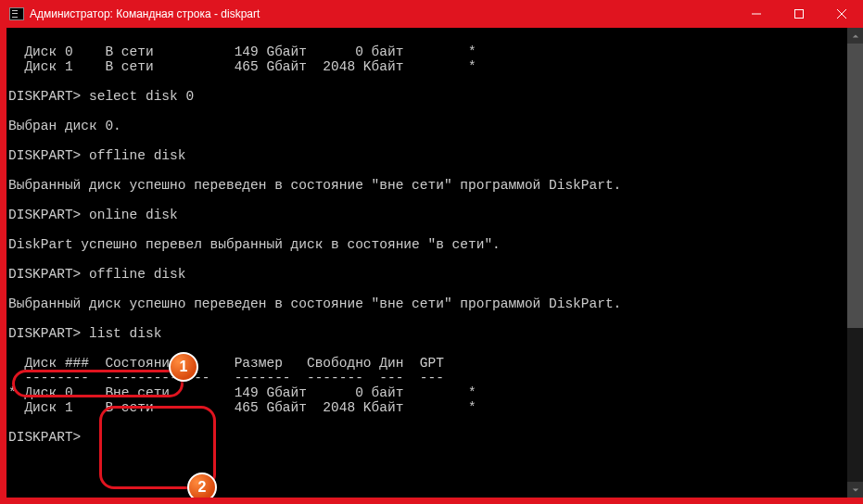  What do you see at coordinates (799, 14) in the screenshot?
I see `maximize-button` at bounding box center [799, 14].